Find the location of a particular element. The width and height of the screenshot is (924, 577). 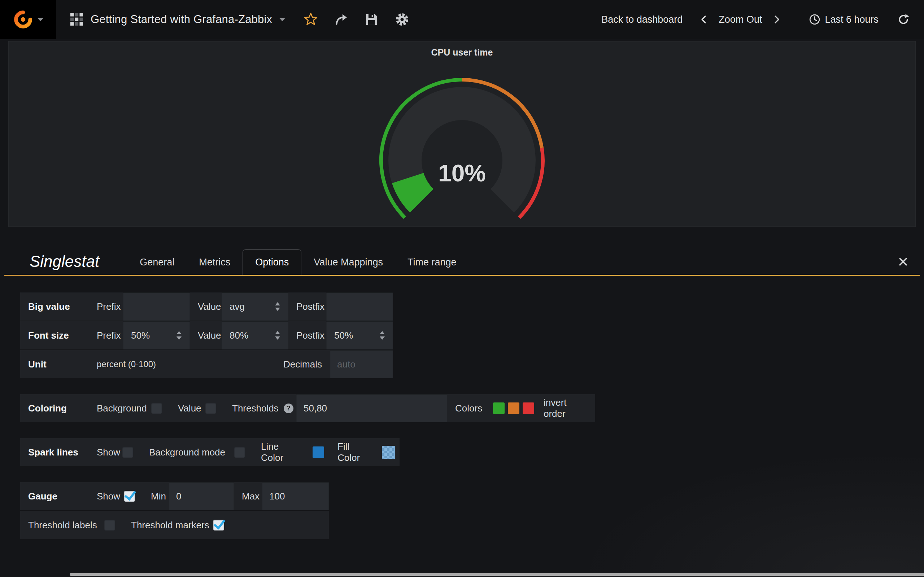

dashboard-grid-icon is located at coordinates (77, 19).